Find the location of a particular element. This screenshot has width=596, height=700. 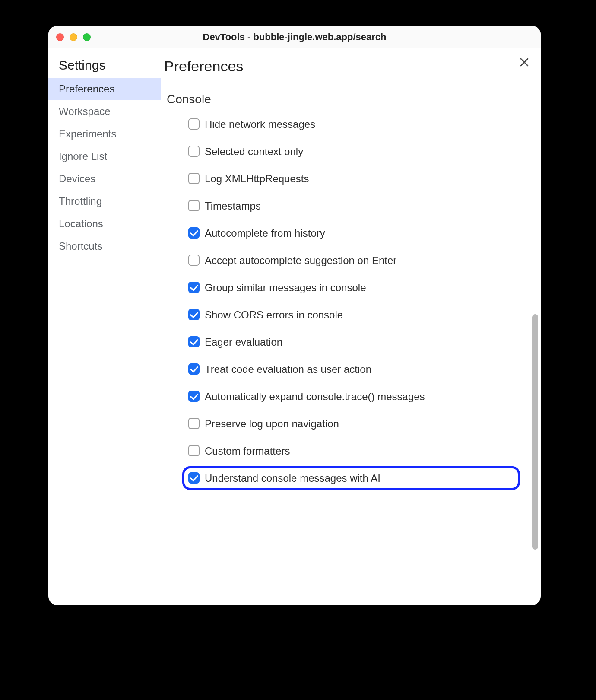

sidebar-item-experiments: Experiments is located at coordinates (105, 134).